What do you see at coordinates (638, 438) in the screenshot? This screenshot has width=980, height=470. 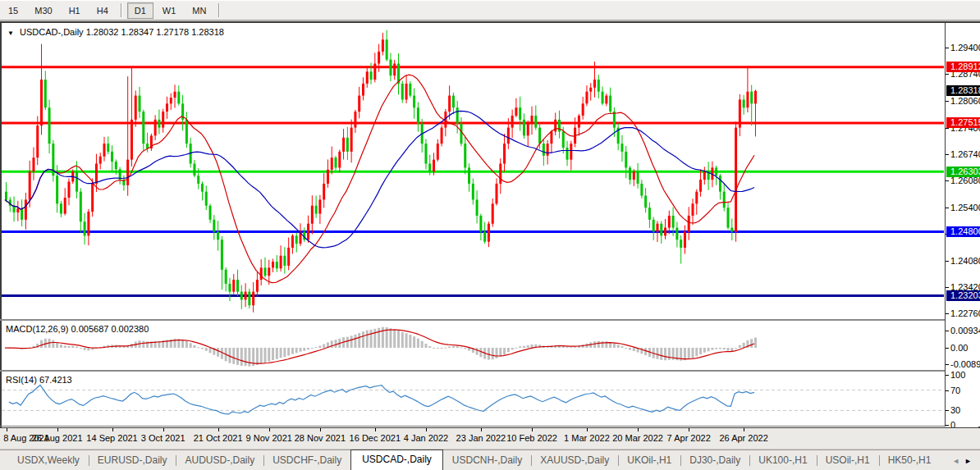 I see `date-label: 20 Mar 2022` at bounding box center [638, 438].